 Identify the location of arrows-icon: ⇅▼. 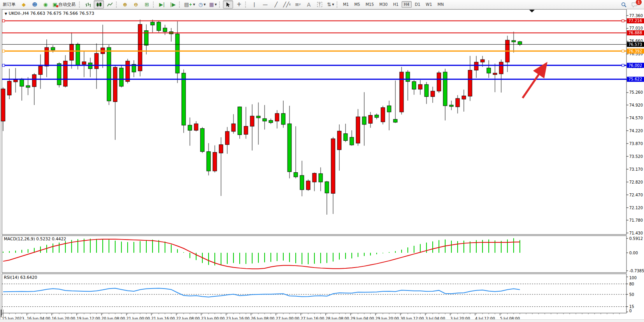
(330, 5).